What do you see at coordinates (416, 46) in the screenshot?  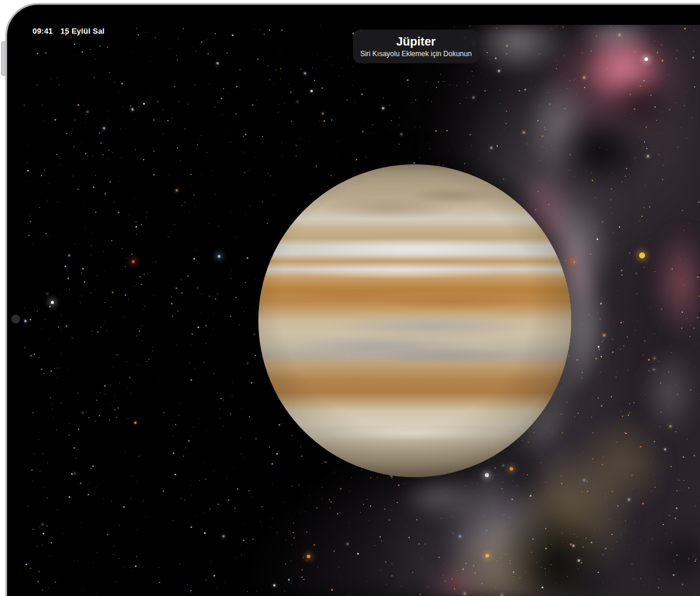 I see `siri-shortcut-banner: Jüpiter Siri Kısayolu Eklemek için Dokun…` at bounding box center [416, 46].